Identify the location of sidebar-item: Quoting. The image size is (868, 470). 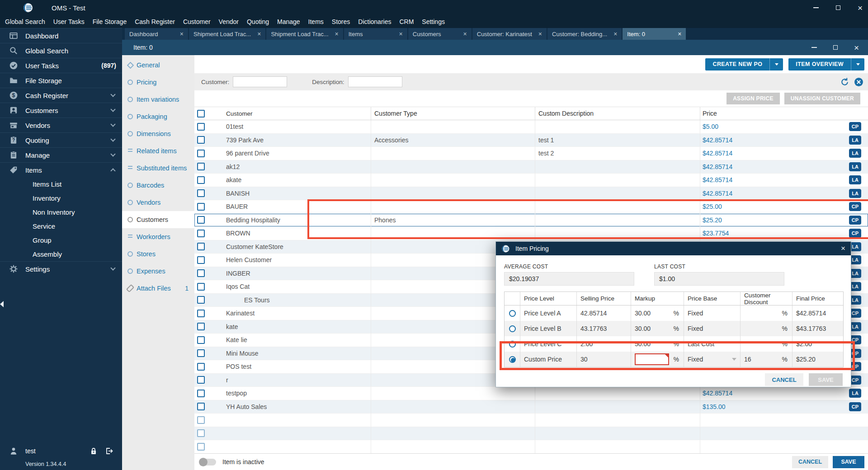
(61, 140).